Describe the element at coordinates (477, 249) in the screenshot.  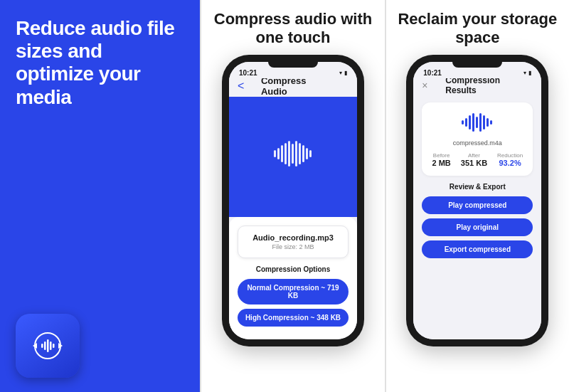
I see `export-compressed-btn: Export compressed` at that location.